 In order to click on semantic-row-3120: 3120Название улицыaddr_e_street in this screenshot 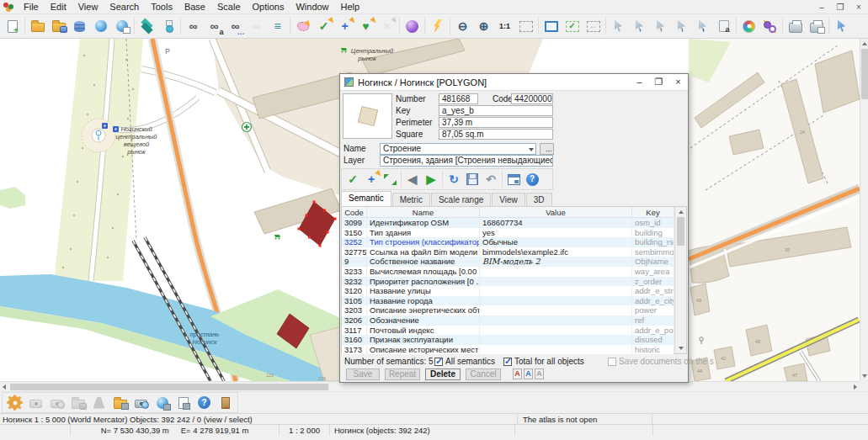, I will do `click(509, 291)`.